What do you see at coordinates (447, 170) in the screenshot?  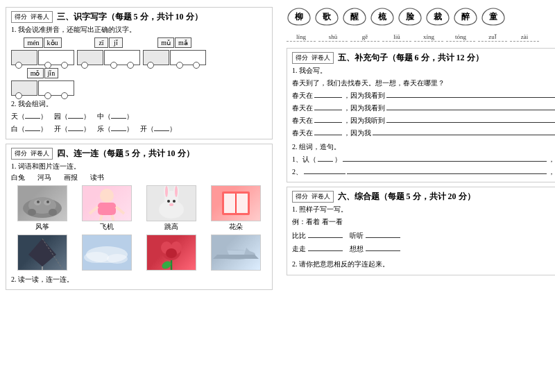 I see `blank-w2b` at bounding box center [447, 170].